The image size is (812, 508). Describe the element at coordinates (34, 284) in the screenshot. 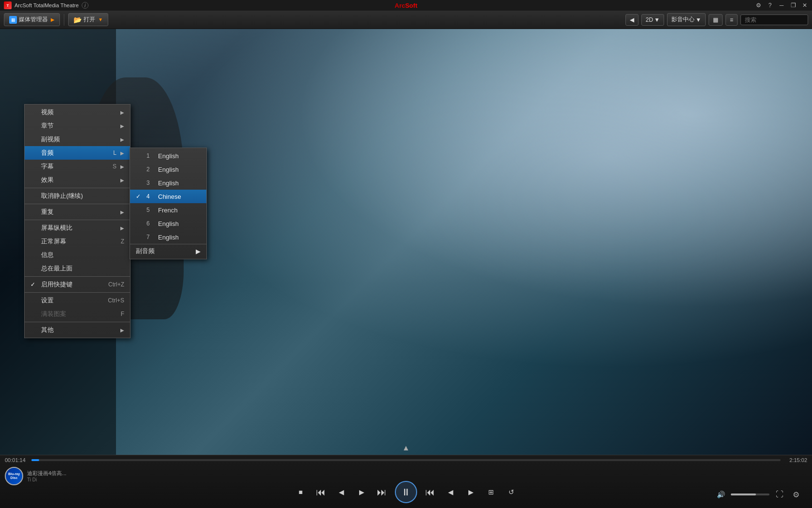

I see `check-hotkeys: ✓` at that location.